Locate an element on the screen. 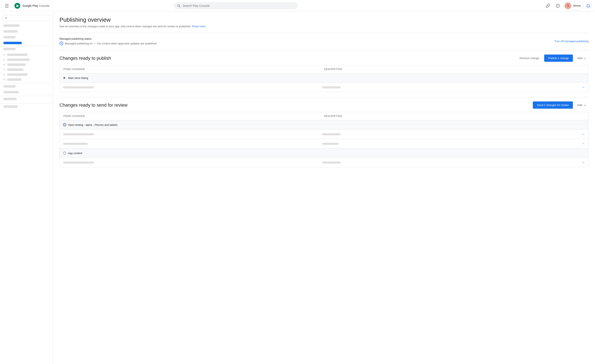 The height and width of the screenshot is (364, 595). sidebar-search-input is located at coordinates (28, 18).